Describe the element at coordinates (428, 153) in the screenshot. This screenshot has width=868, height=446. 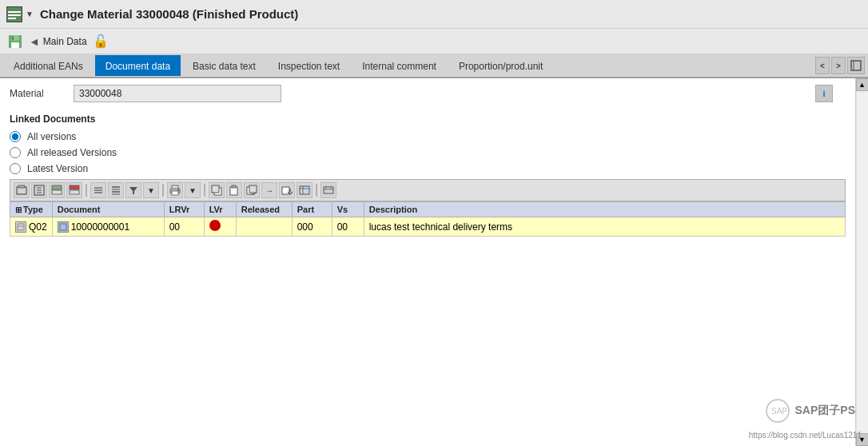
I see `radio-all-released: All released Versions` at that location.